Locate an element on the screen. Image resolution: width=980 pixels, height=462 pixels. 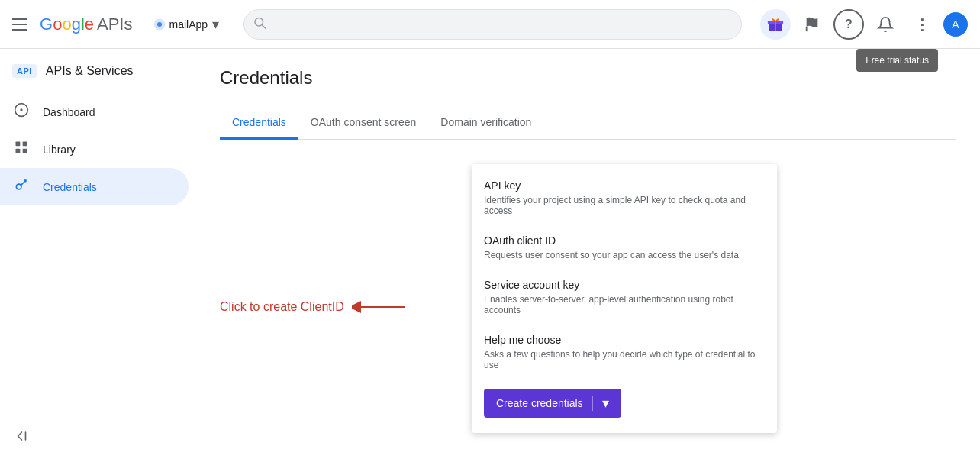
dropdown-item-help: Help me choose Asks a few questions to h… is located at coordinates (624, 352).